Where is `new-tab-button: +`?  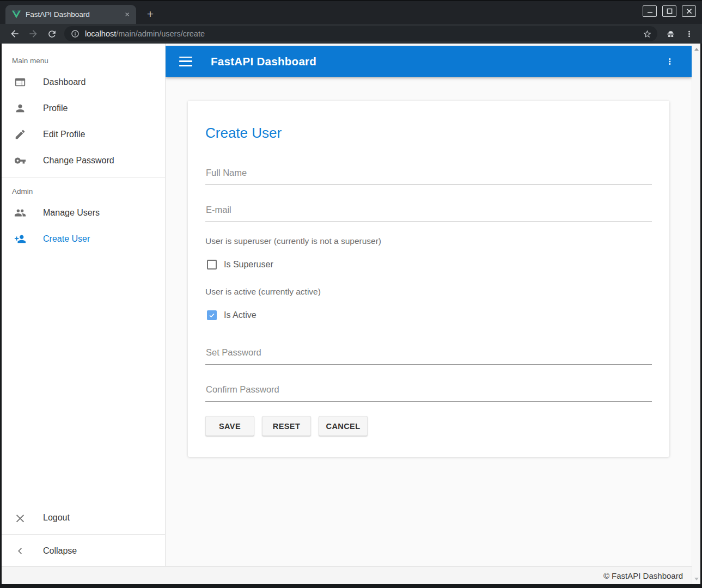
new-tab-button: + is located at coordinates (150, 14).